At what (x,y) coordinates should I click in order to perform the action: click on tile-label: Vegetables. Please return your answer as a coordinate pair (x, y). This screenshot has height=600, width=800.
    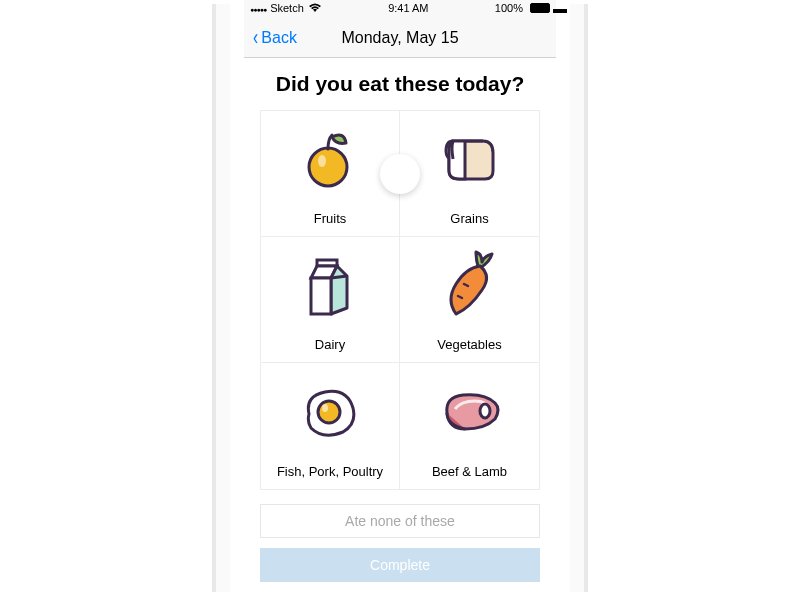
    Looking at the image, I should click on (469, 344).